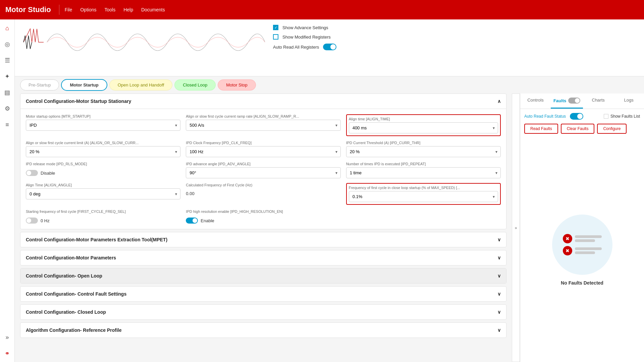  What do you see at coordinates (103, 194) in the screenshot?
I see `align-angle-select: 0 deg 45 deg 90 deg` at bounding box center [103, 194].